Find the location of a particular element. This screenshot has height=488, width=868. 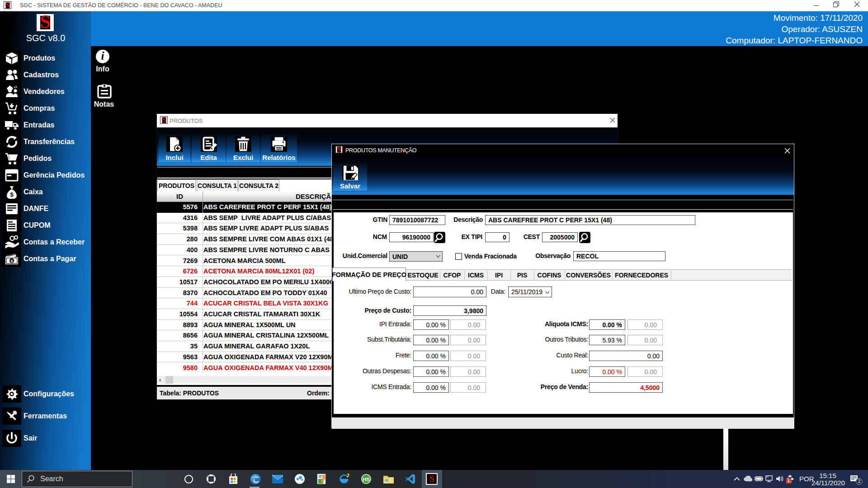

svg-text: HS is located at coordinates (366, 479).